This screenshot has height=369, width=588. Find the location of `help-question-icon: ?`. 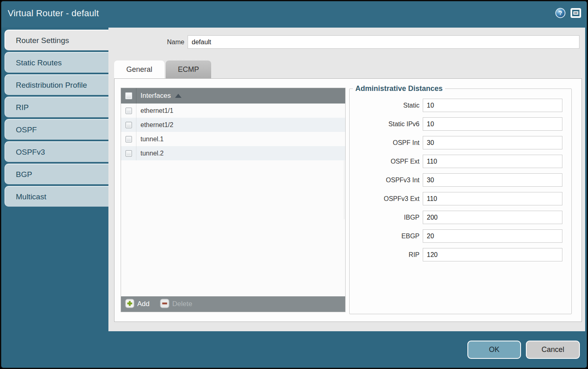

help-question-icon: ? is located at coordinates (560, 13).